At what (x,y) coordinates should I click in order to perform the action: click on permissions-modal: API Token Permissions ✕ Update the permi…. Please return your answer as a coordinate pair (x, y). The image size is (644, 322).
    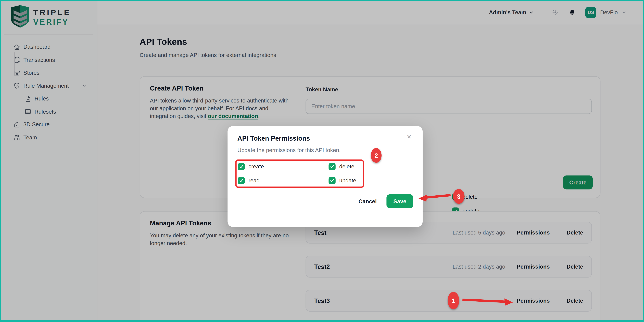
    Looking at the image, I should click on (325, 177).